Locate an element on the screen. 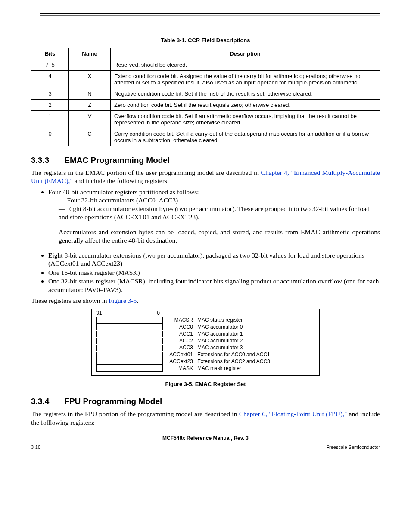 Image resolution: width=411 pixels, height=532 pixels. cell-bits: 0 is located at coordinates (50, 137).